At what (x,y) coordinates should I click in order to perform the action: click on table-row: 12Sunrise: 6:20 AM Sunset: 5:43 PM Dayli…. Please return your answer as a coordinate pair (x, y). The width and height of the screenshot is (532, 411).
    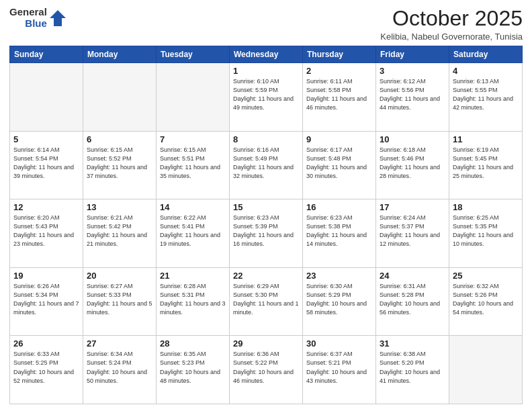
    Looking at the image, I should click on (47, 234).